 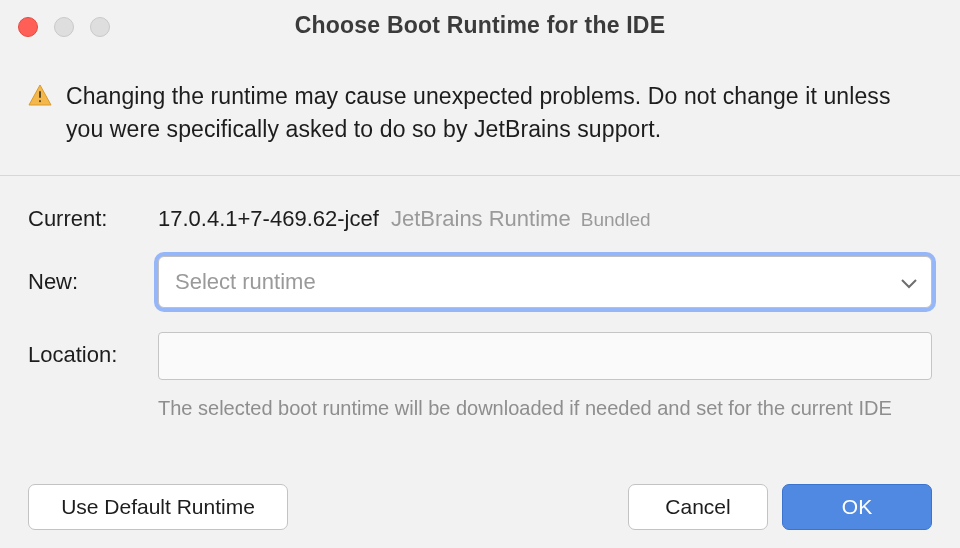 What do you see at coordinates (93, 219) in the screenshot?
I see `current-label: Current:` at bounding box center [93, 219].